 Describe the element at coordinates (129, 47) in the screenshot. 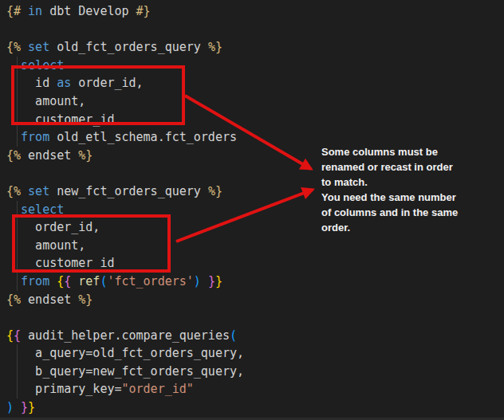

I see `code-token: old_fct_orders_query` at that location.